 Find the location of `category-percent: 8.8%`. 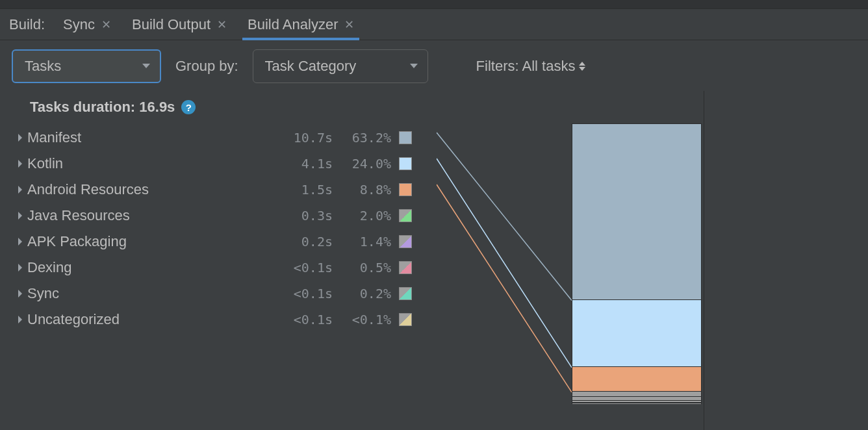

category-percent: 8.8% is located at coordinates (362, 190).